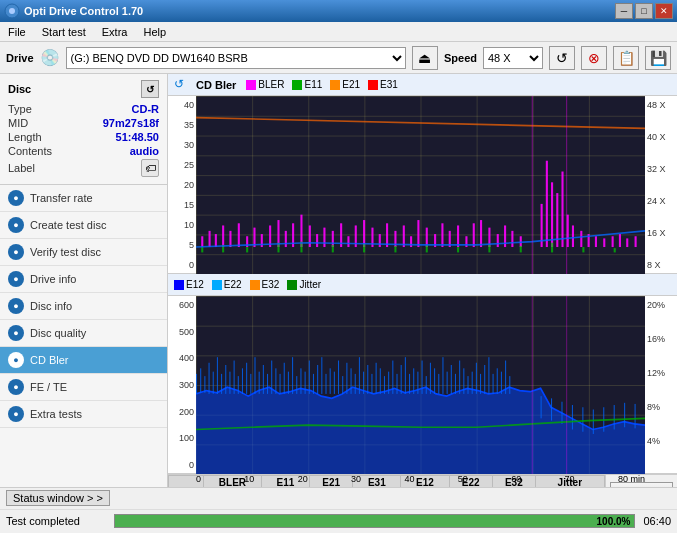  What do you see at coordinates (146, 109) in the screenshot?
I see `disc-type-value: CD-R` at bounding box center [146, 109].